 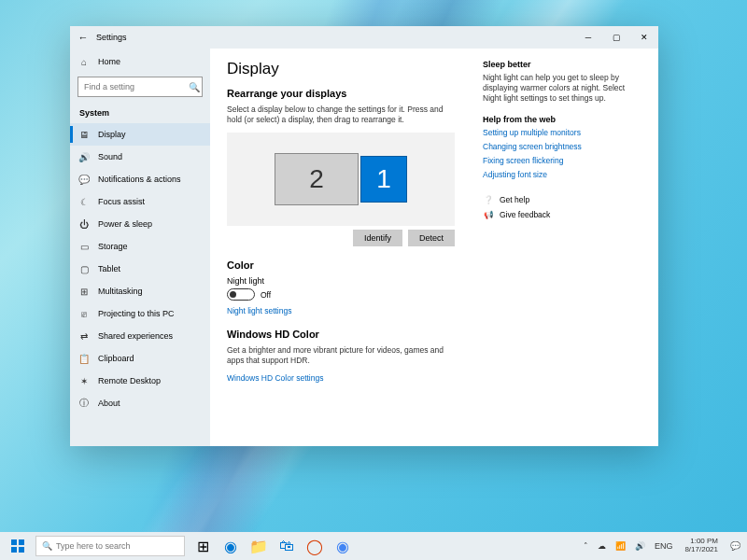 I want to click on home-nav: ⌂ Home, so click(x=140, y=62).